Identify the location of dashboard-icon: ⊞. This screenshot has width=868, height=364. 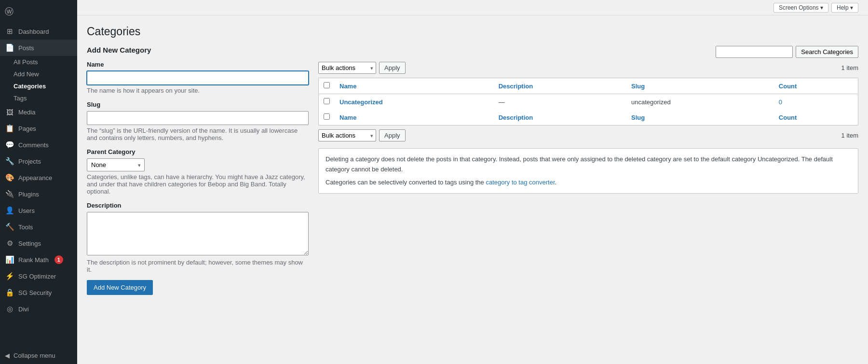
(10, 31).